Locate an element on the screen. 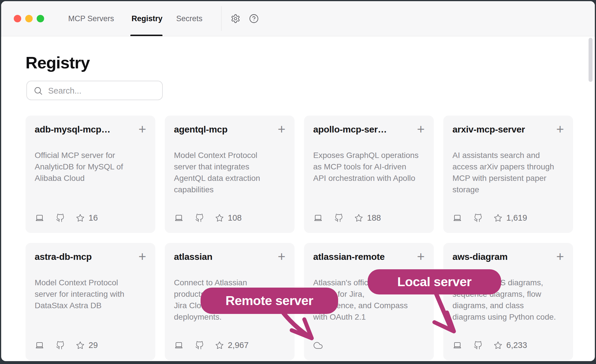 This screenshot has width=596, height=364. help-icon is located at coordinates (254, 19).